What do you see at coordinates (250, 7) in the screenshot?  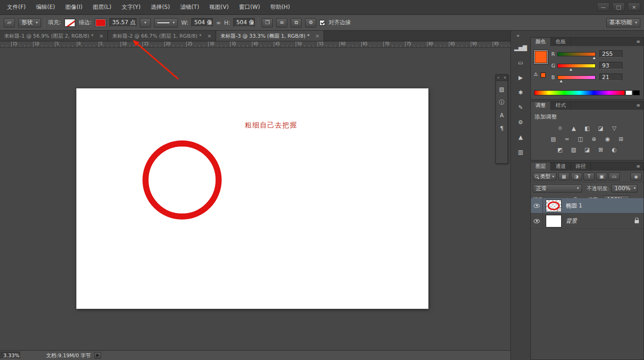 I see `menu-item: 窗口(W)` at bounding box center [250, 7].